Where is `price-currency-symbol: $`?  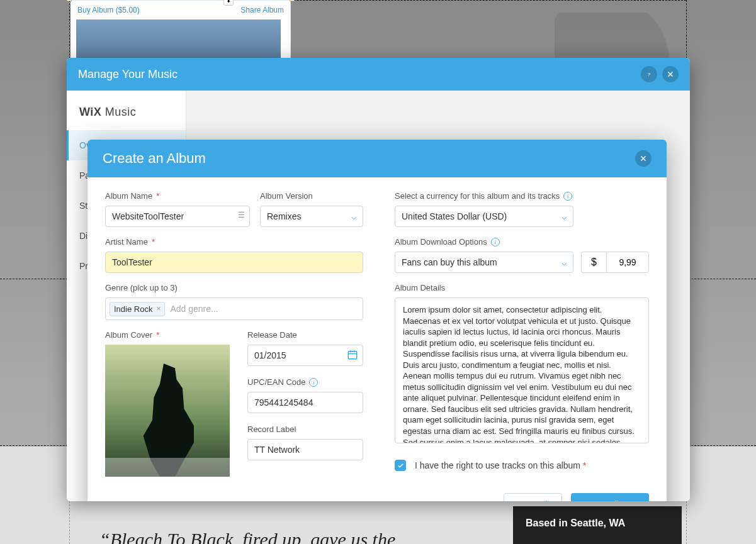 price-currency-symbol: $ is located at coordinates (594, 262).